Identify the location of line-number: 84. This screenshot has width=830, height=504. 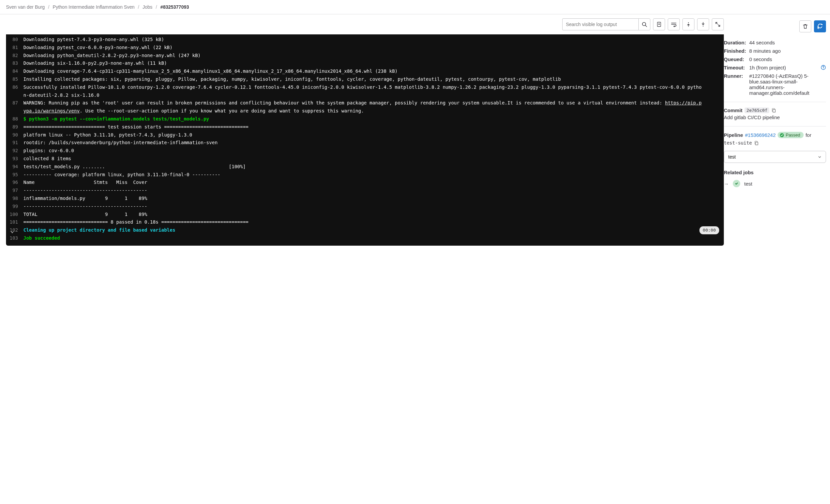
(16, 71).